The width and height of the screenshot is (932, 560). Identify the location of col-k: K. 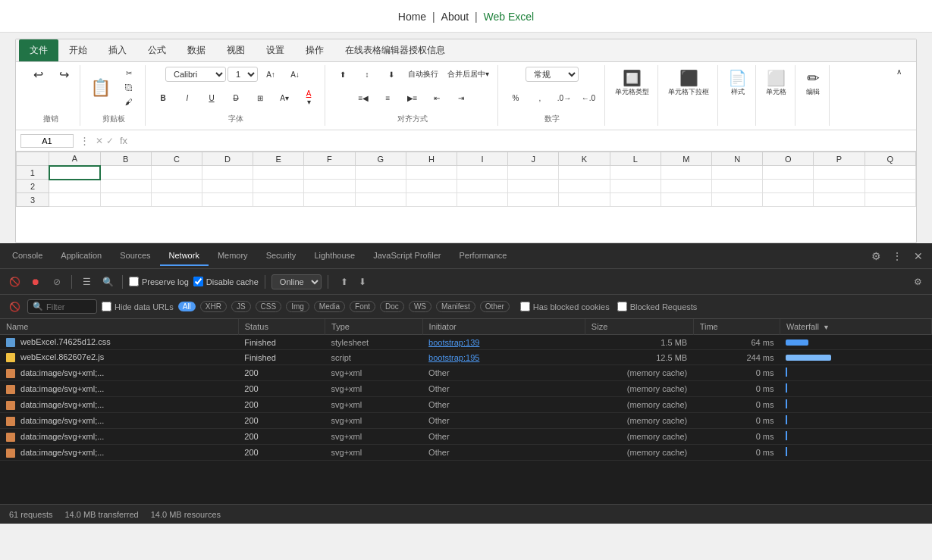
(584, 159).